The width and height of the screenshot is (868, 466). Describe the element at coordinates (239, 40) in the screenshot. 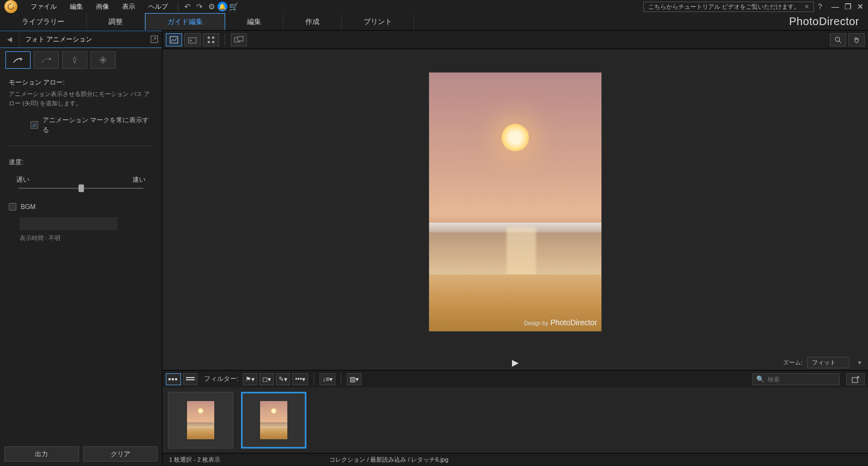

I see `secondary-display-icon` at that location.